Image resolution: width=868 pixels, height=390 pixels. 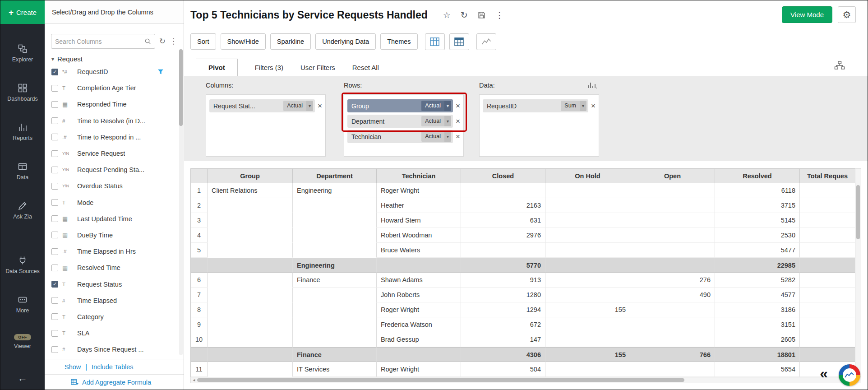 What do you see at coordinates (23, 342) in the screenshot?
I see `sidebar-item-viewer: OFF Viewer` at bounding box center [23, 342].